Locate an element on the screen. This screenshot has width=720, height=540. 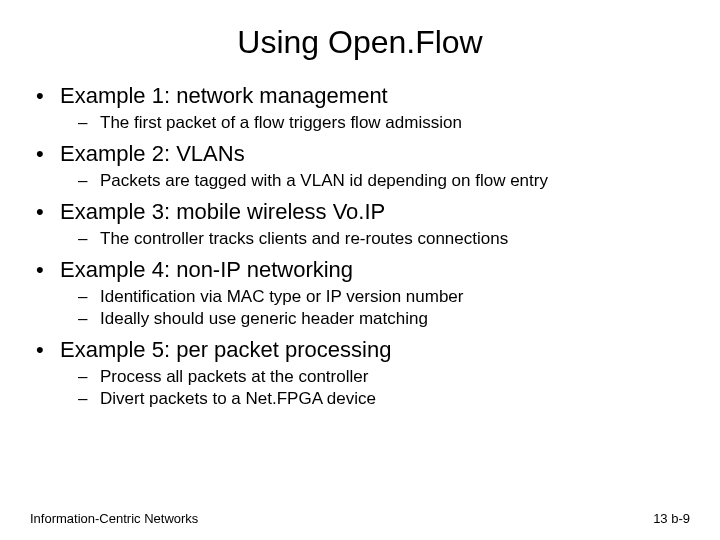
sub-item: – Divert packets to a Net.FPGA device is located at coordinates (384, 399).